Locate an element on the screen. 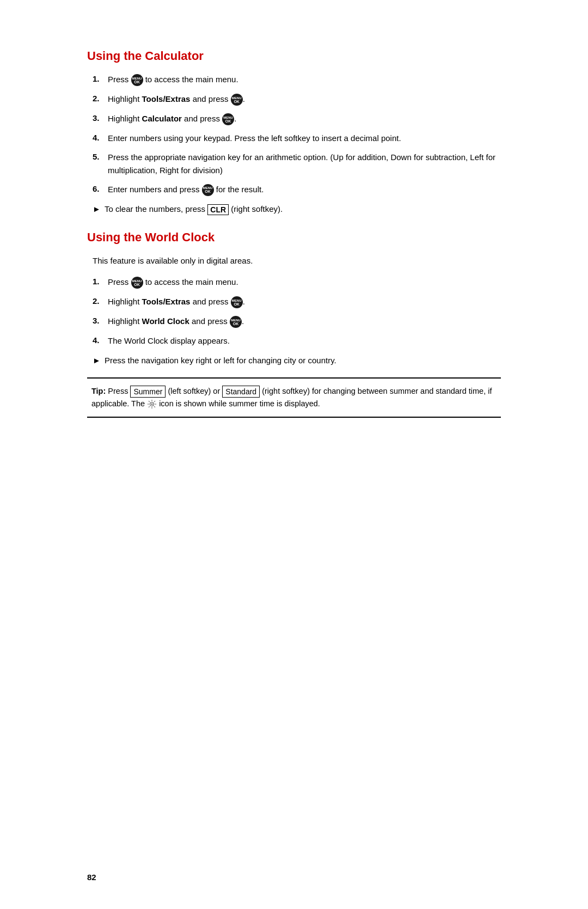  calc-step-3: 3. Highlight Calculator and press MENUOK… is located at coordinates (294, 119).